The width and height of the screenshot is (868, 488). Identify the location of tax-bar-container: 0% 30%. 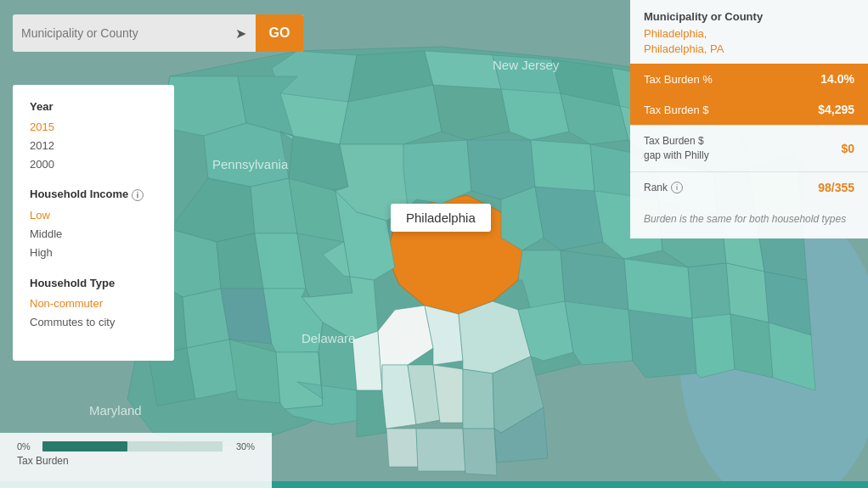
(136, 446).